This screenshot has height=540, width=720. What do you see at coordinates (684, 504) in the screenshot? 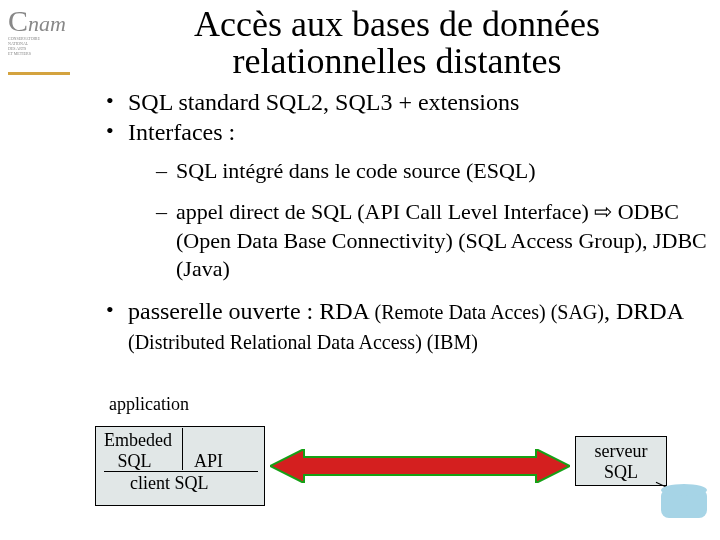
I see `database-icon` at bounding box center [684, 504].